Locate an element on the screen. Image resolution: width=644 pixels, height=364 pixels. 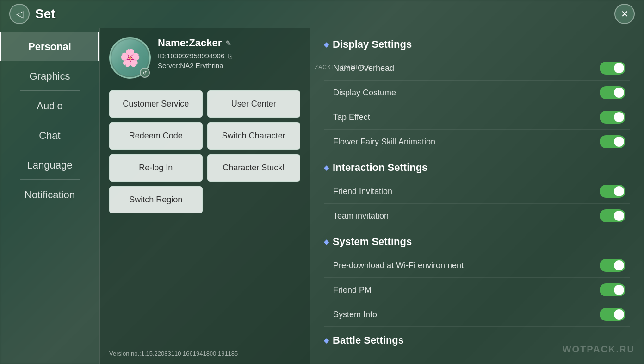
diamond-icon-interaction: ◆ is located at coordinates (327, 168).